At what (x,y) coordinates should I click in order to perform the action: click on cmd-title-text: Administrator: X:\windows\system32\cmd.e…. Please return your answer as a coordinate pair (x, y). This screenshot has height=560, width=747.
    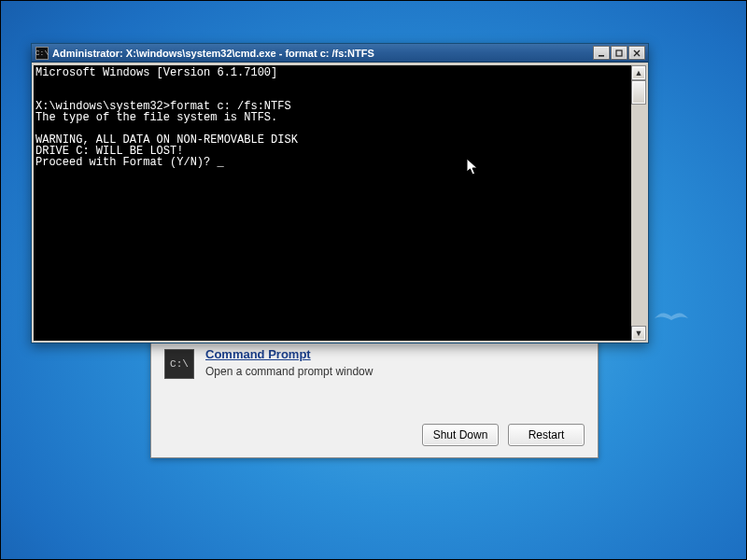
    Looking at the image, I should click on (323, 53).